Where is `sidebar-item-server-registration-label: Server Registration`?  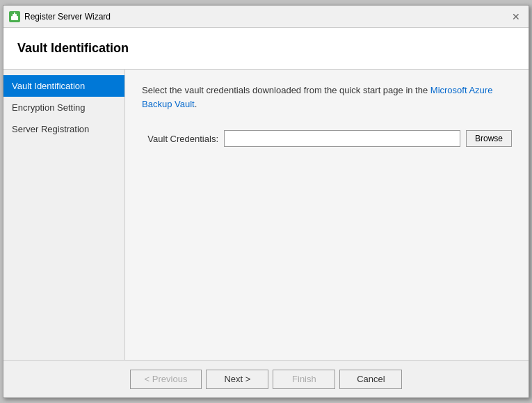
sidebar-item-server-registration-label: Server Registration is located at coordinates (50, 129).